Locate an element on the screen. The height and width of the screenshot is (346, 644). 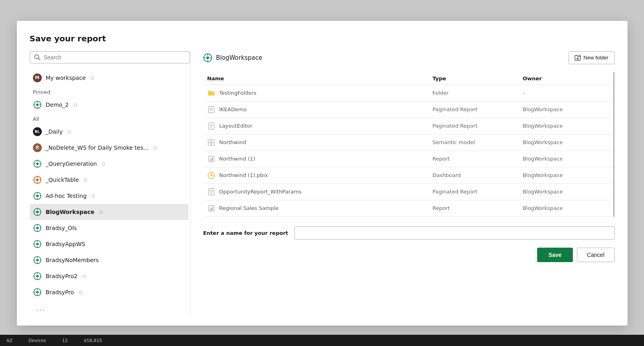
file-name-cell: Northwind (1).pbix is located at coordinates (316, 175).